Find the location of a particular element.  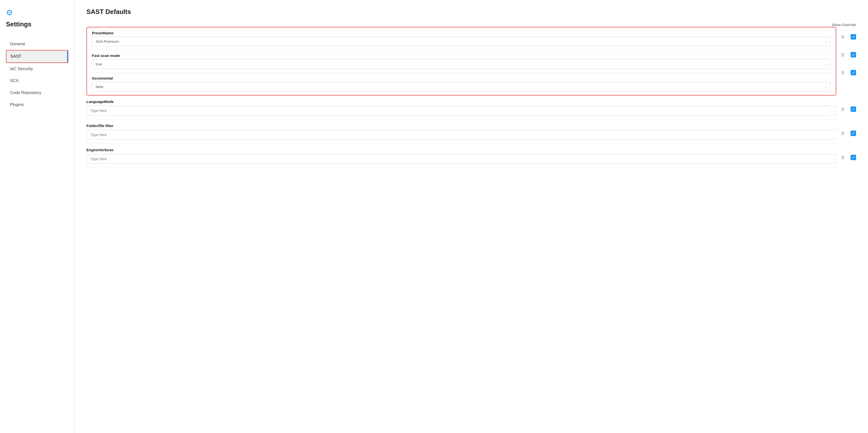

preset-name-label: PresetName is located at coordinates (461, 32).